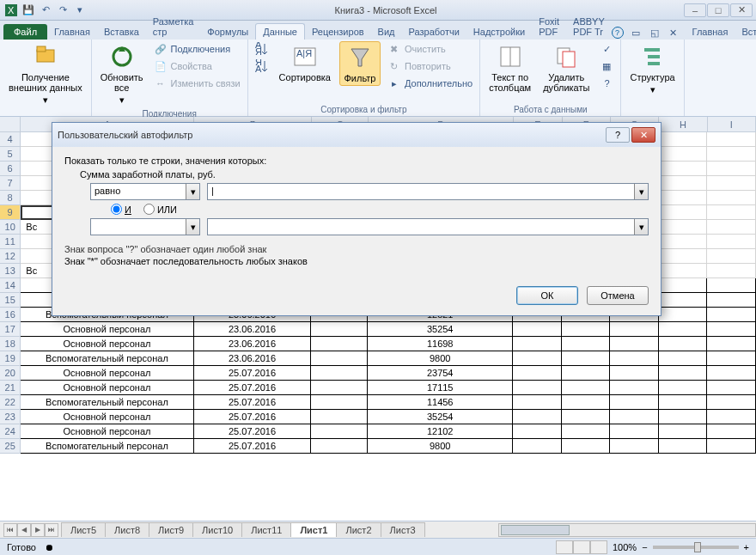  I want to click on cell-I22, so click(732, 402).